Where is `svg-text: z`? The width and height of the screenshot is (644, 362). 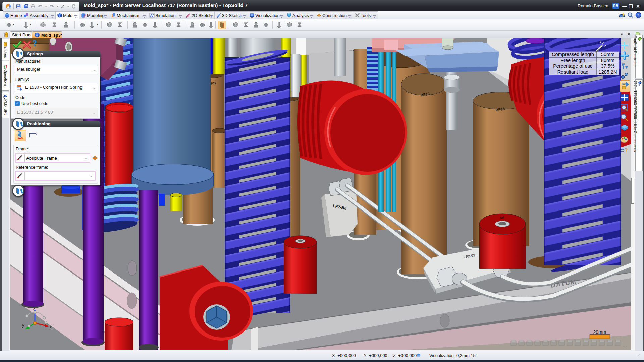
svg-text: z is located at coordinates (34, 309).